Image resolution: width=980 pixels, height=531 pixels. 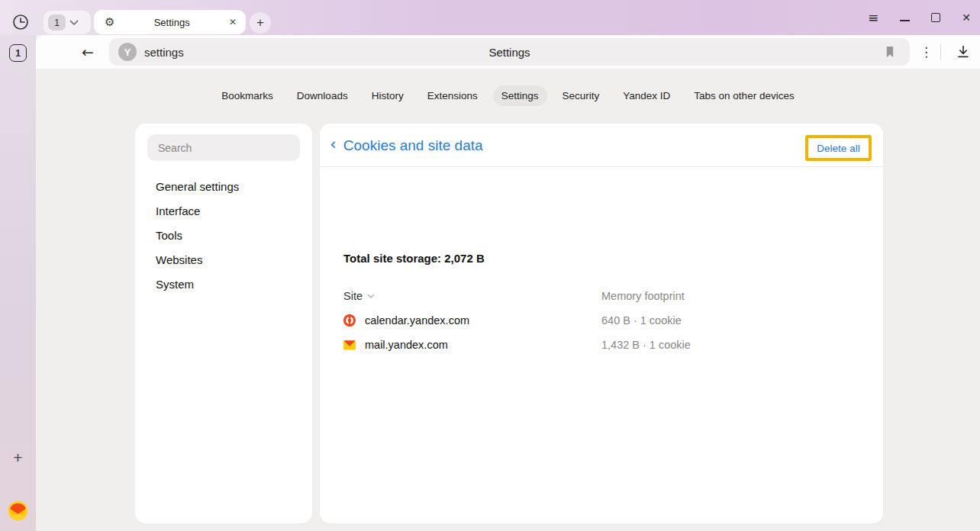 What do you see at coordinates (731, 320) in the screenshot?
I see `memory-footprint: 640 B · 1 cookie` at bounding box center [731, 320].